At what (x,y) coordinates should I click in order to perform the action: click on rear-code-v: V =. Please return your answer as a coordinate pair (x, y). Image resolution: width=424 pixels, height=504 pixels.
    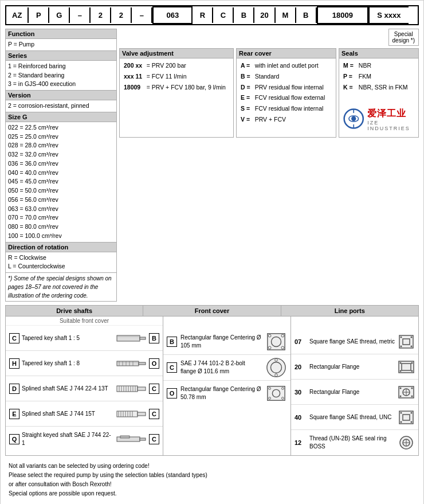
    Looking at the image, I should click on (246, 119).